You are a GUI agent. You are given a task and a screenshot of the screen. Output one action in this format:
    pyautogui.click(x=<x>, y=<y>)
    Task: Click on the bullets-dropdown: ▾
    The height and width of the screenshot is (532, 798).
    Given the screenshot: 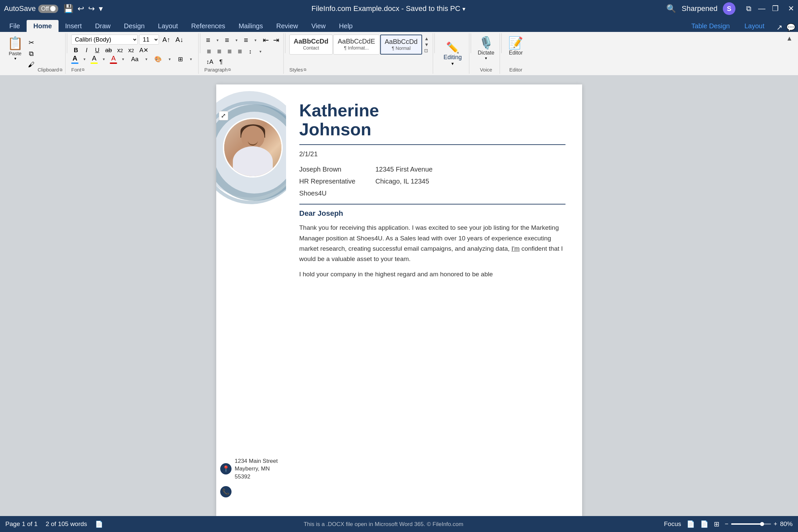 What is the action you would take?
    pyautogui.click(x=218, y=40)
    